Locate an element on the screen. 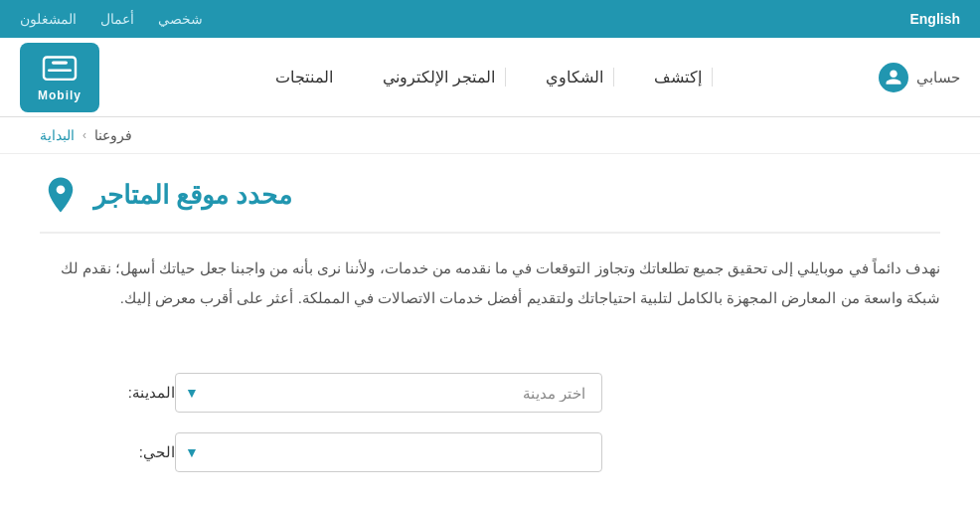 Image resolution: width=980 pixels, height=508 pixels. city-select: اختر مدينة is located at coordinates (389, 393).